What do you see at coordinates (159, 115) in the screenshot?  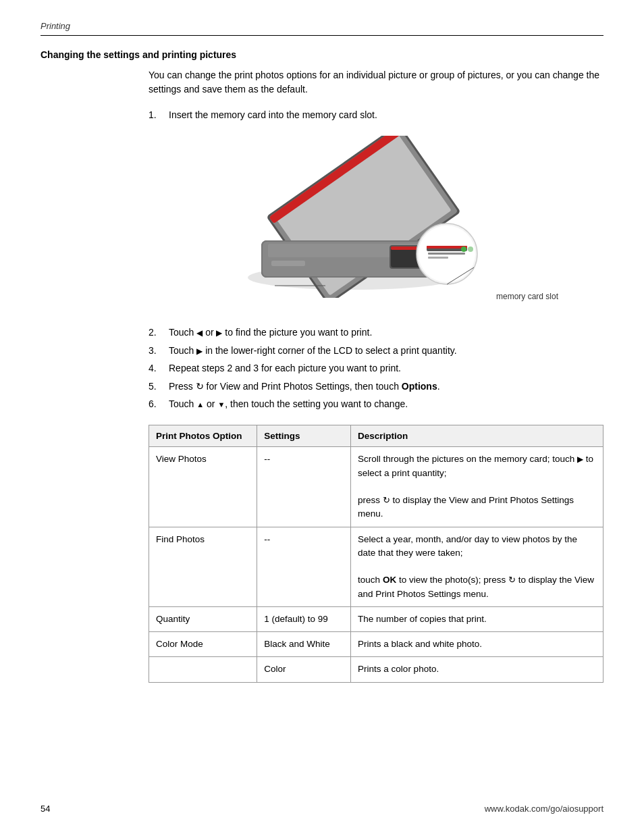 I see `step-1-num: 1.` at bounding box center [159, 115].